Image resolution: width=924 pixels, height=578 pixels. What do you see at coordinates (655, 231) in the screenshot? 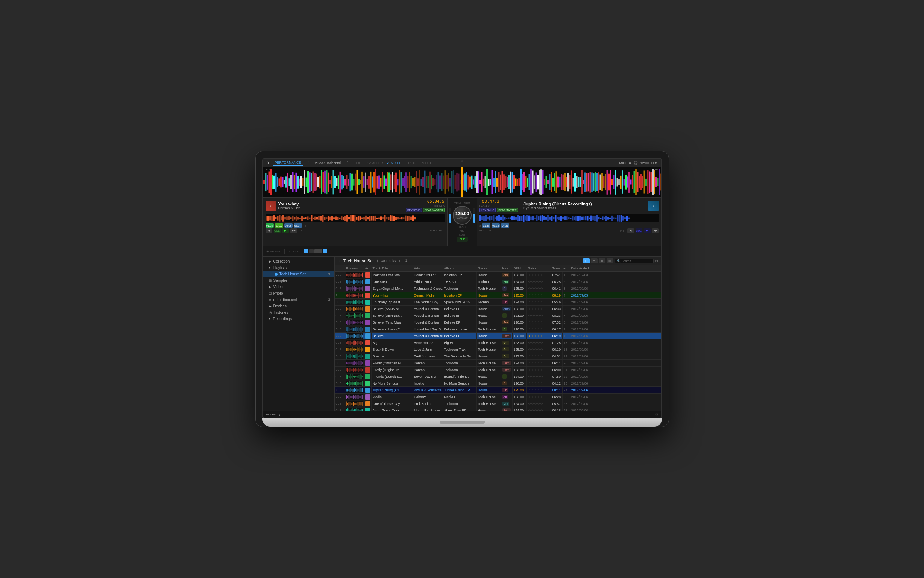
I see `deck-b-next: ▶▶` at bounding box center [655, 231].